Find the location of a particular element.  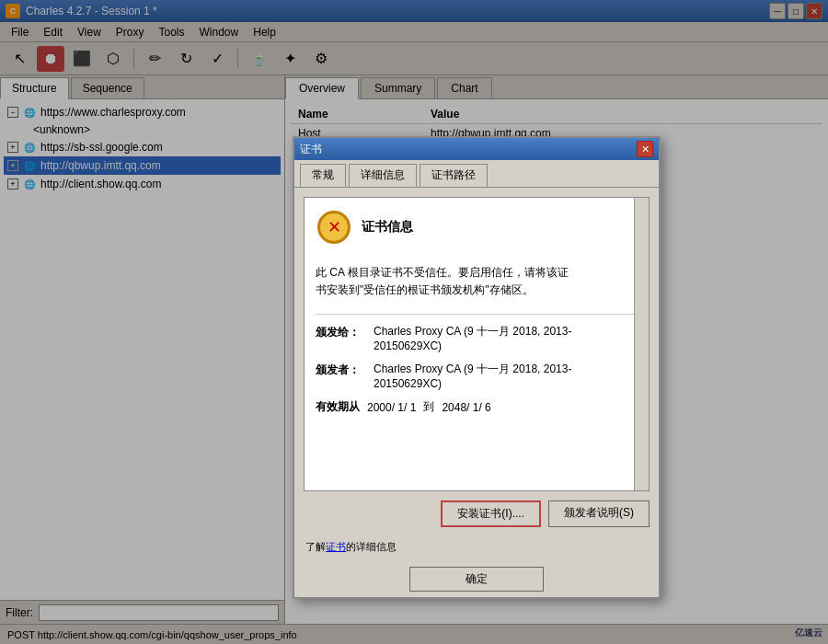

cert-warning-icon: ✕ is located at coordinates (334, 227).